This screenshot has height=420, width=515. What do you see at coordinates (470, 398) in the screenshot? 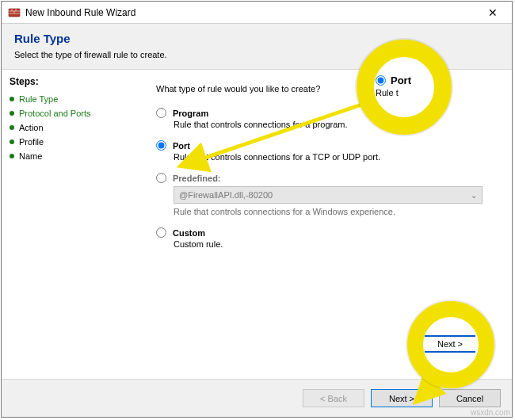
I see `cancel-button: Cancel` at bounding box center [470, 398].